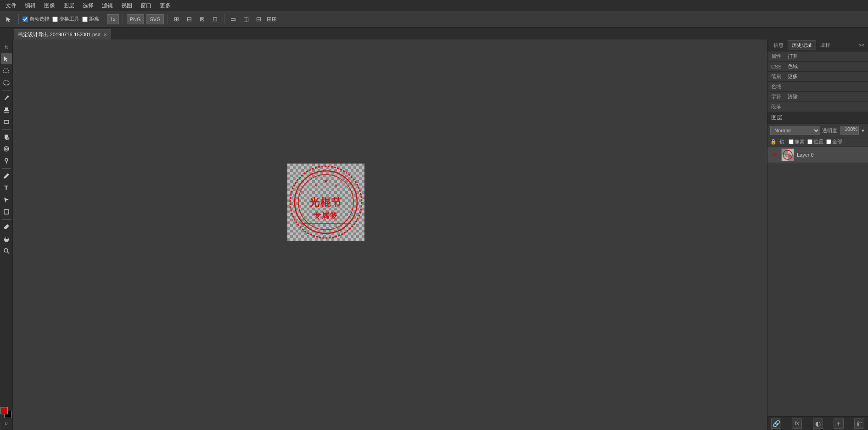 This screenshot has height=430, width=868. I want to click on menu-edit: 编辑, so click(30, 6).